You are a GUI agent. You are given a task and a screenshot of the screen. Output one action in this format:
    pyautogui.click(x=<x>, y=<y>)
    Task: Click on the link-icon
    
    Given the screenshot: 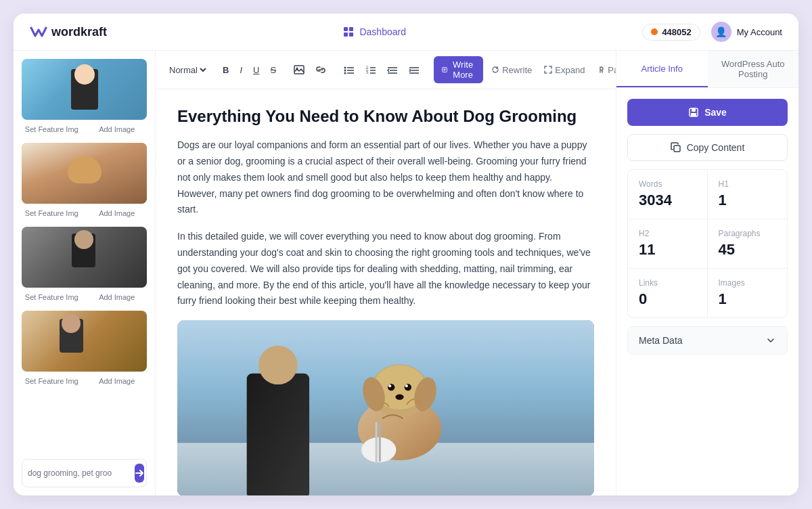 What is the action you would take?
    pyautogui.click(x=321, y=70)
    